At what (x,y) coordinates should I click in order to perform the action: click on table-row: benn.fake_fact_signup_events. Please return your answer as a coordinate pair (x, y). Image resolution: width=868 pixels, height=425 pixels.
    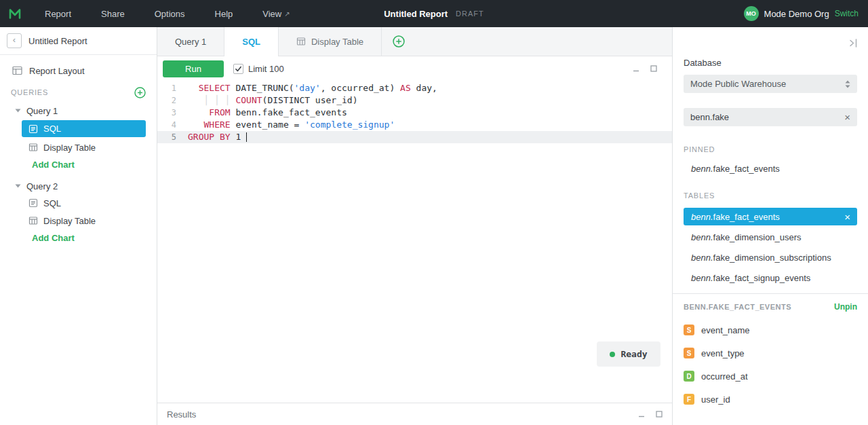
    Looking at the image, I should click on (770, 278).